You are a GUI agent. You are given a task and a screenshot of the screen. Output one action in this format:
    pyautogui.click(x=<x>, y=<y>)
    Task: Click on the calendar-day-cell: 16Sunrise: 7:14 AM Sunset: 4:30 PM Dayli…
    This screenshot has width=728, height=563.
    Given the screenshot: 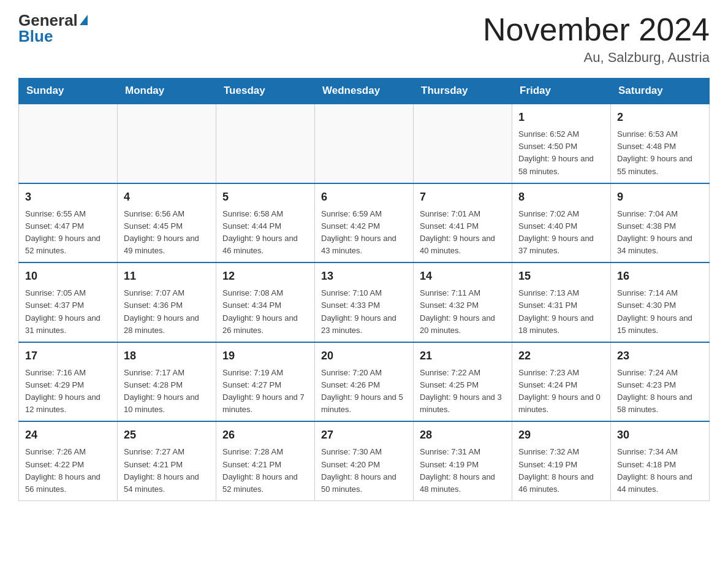 What is the action you would take?
    pyautogui.click(x=661, y=302)
    